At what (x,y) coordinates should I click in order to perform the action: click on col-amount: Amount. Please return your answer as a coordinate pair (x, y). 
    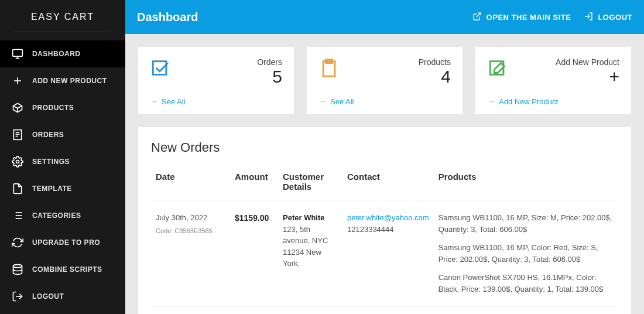
    Looking at the image, I should click on (254, 183).